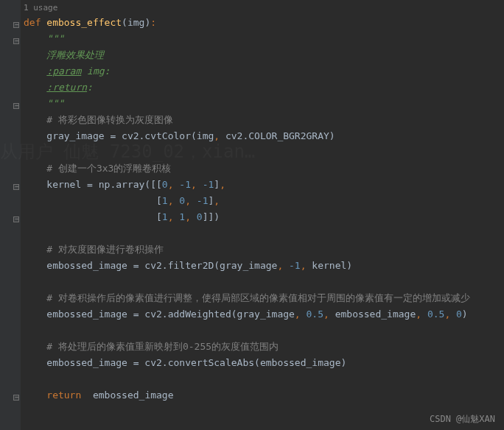  Describe the element at coordinates (55, 103) in the screenshot. I see `docstring-close: """` at that location.